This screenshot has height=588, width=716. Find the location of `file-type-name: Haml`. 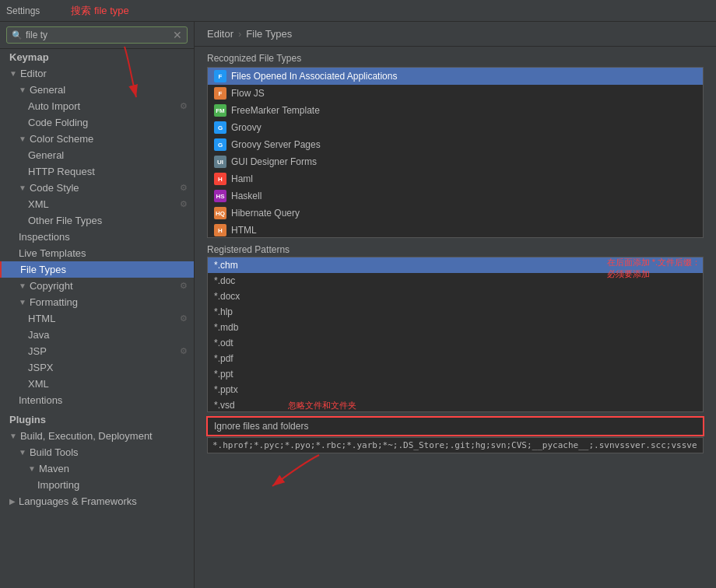

file-type-name: Haml is located at coordinates (242, 179).